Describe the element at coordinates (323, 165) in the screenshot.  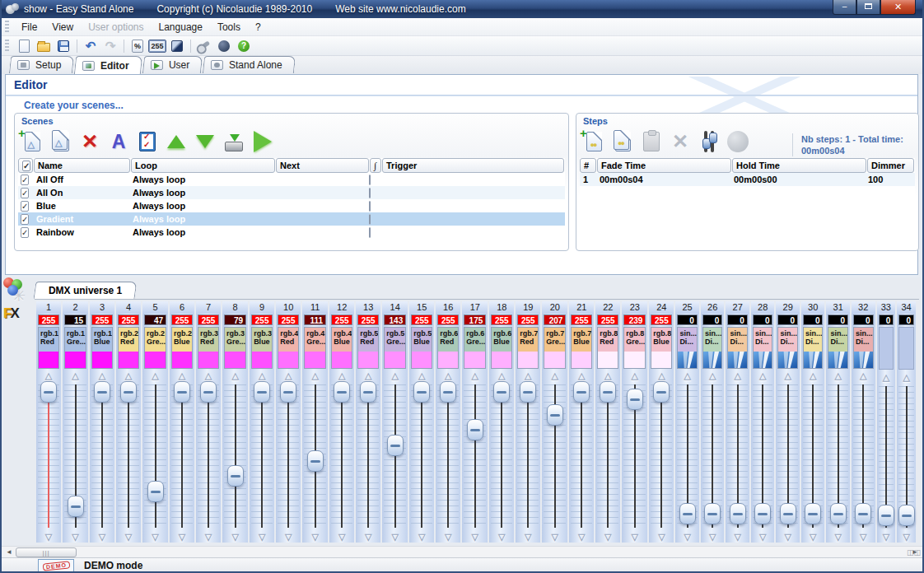
I see `scenes-col-next: Next` at that location.